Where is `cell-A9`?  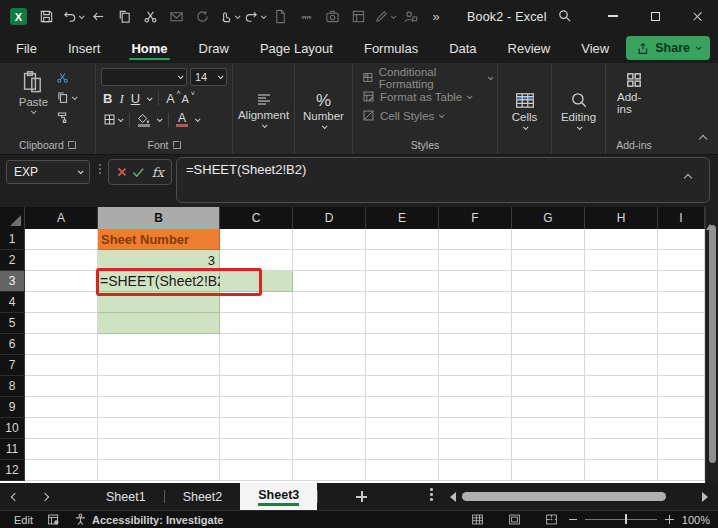
cell-A9 is located at coordinates (62, 408).